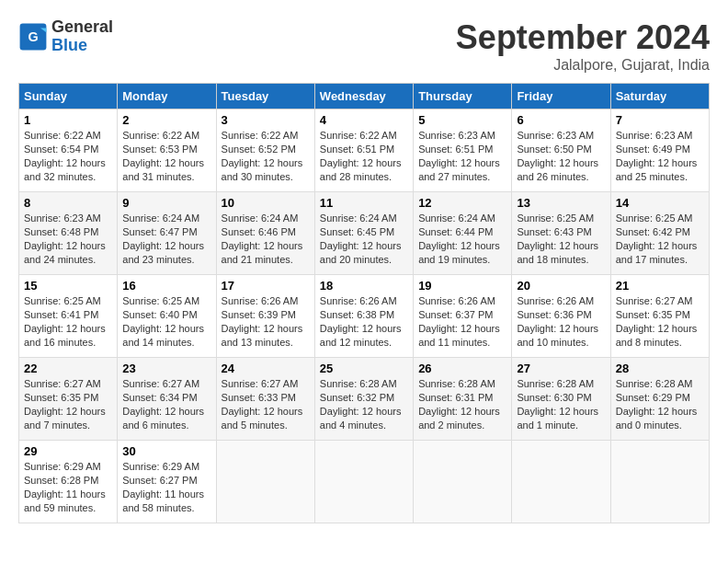 The height and width of the screenshot is (563, 728). What do you see at coordinates (660, 316) in the screenshot?
I see `table-cell: 21Sunrise: 6:27 AMSunset: 6:35 PMDayligh…` at bounding box center [660, 316].